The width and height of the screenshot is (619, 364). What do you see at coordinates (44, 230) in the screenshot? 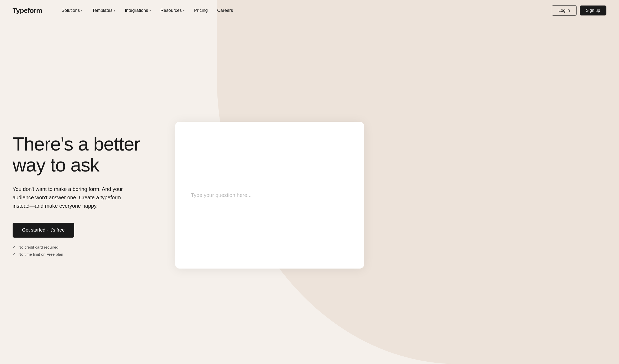
I see `get-started-button: Get started - it's free` at bounding box center [44, 230].